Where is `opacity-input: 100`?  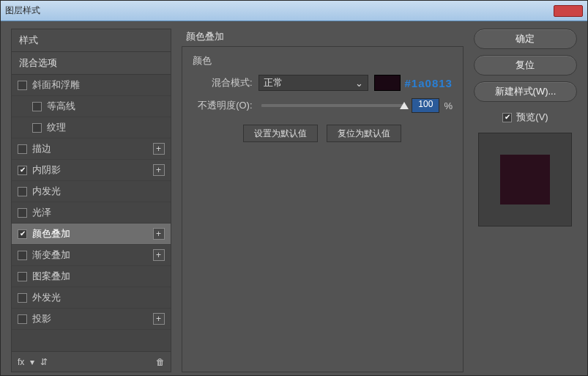 opacity-input: 100 is located at coordinates (425, 106).